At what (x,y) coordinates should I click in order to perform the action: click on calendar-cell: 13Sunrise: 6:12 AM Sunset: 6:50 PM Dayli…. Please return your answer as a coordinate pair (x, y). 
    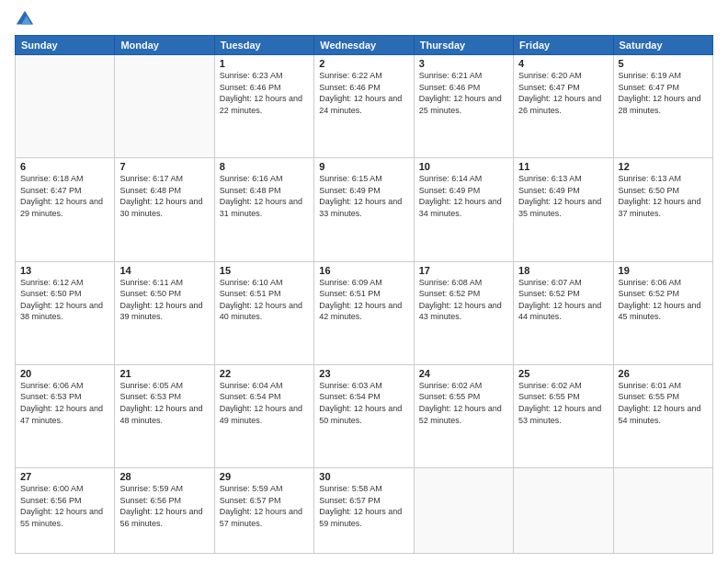
    Looking at the image, I should click on (65, 313).